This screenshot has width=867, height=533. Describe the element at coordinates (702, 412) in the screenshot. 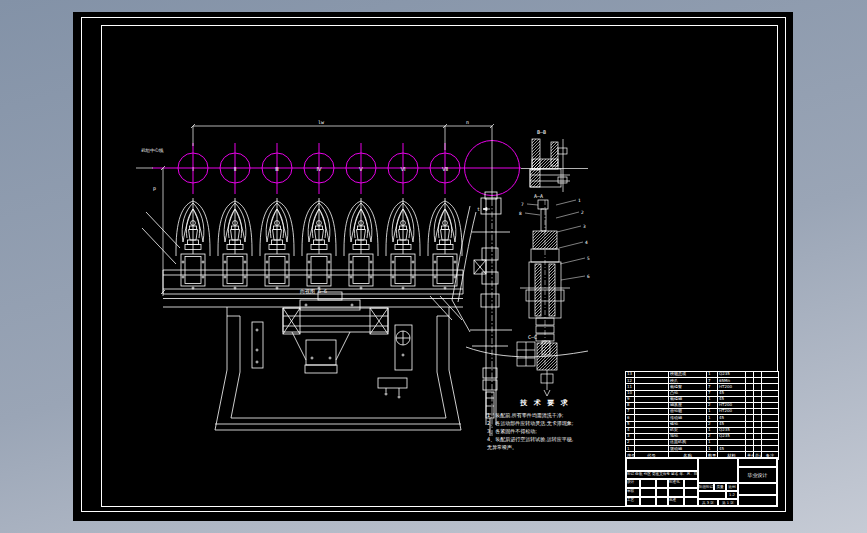

I see `bom-rows: 13 秧箱总成 1 Q235 12 秧爪 7 65Mn 11 栽植臂 7 HT2…` at that location.